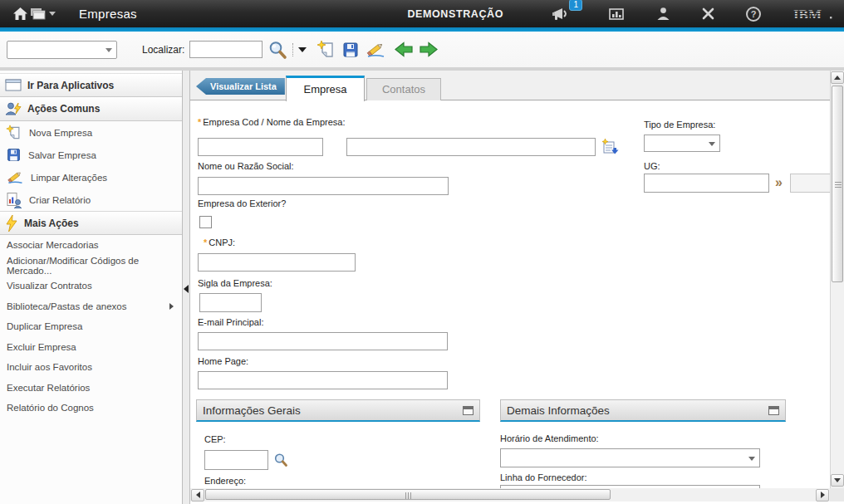 The image size is (844, 504). What do you see at coordinates (215, 439) in the screenshot?
I see `cep-label: CEP:` at bounding box center [215, 439].